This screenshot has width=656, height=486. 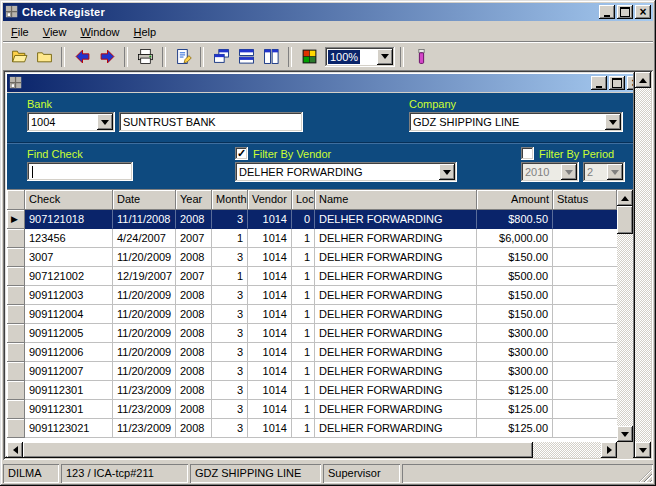 What do you see at coordinates (607, 12) in the screenshot?
I see `minimize-button` at bounding box center [607, 12].